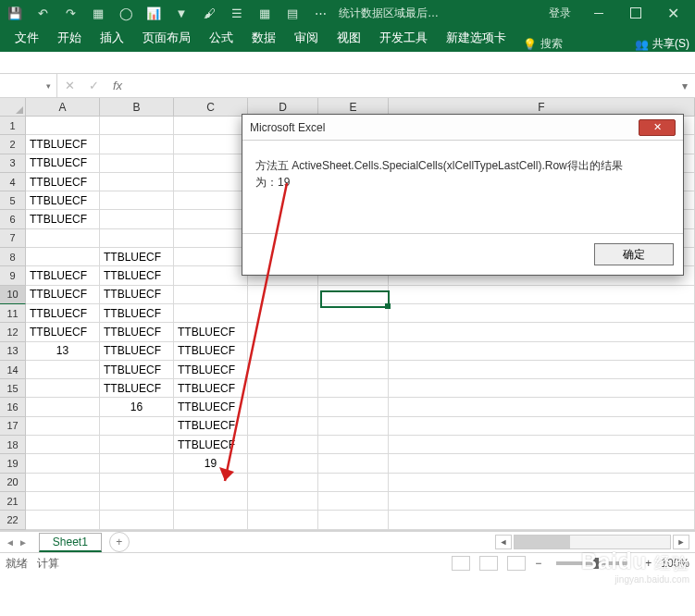 The height and width of the screenshot is (616, 695). What do you see at coordinates (663, 44) in the screenshot?
I see `share-button: 👥 共享(S)` at bounding box center [663, 44].